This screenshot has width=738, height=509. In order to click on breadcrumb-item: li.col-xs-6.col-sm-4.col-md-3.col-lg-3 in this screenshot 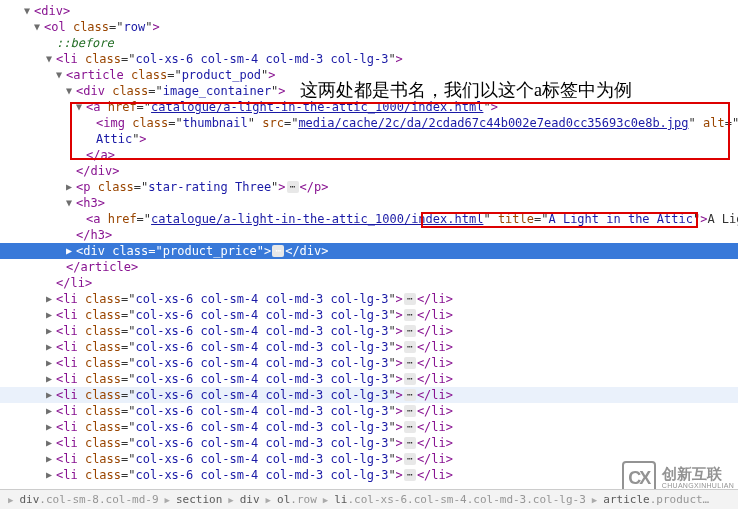, I will do `click(460, 500)`.